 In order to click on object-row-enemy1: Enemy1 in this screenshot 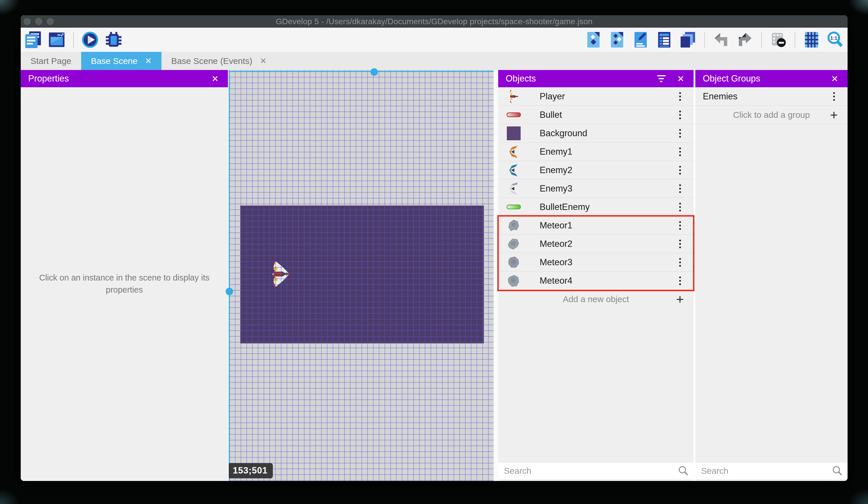, I will do `click(596, 152)`.